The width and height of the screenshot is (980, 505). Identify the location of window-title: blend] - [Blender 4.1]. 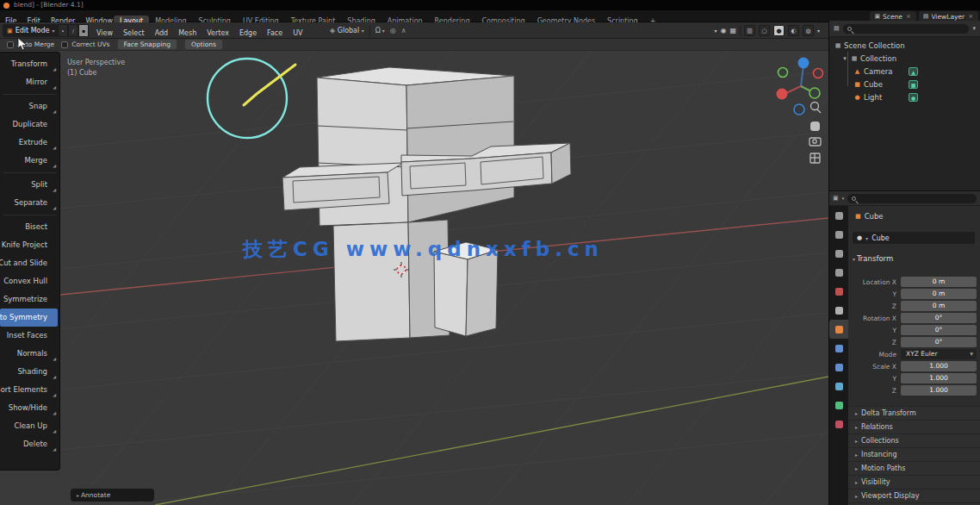
(48, 5).